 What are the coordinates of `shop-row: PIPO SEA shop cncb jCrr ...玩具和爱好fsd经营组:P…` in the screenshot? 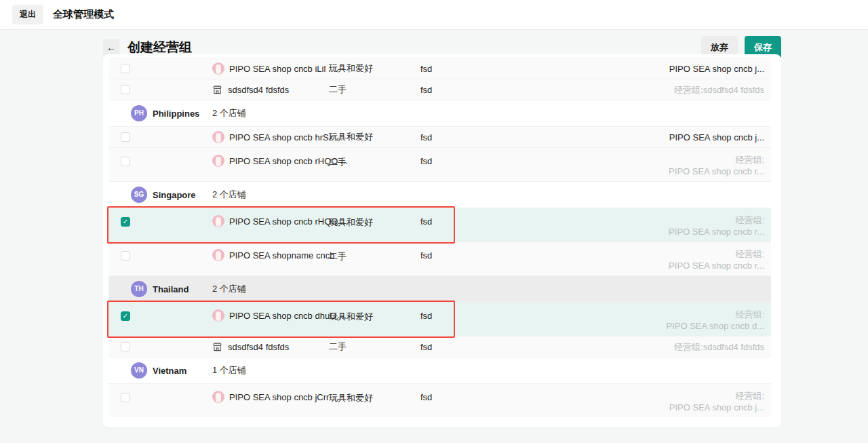 It's located at (439, 400).